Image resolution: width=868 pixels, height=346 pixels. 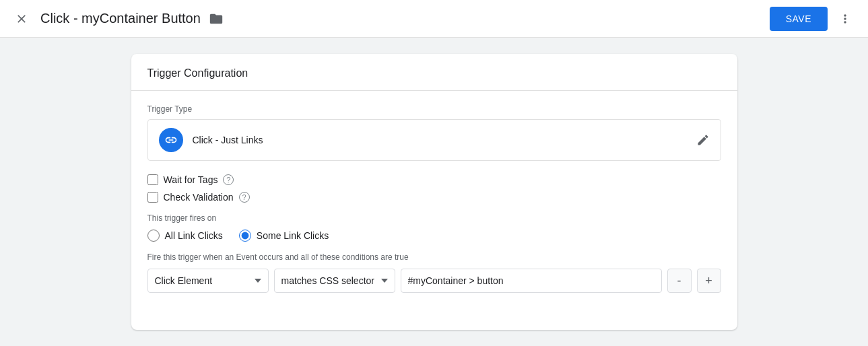 I want to click on condition-value-input, so click(x=531, y=281).